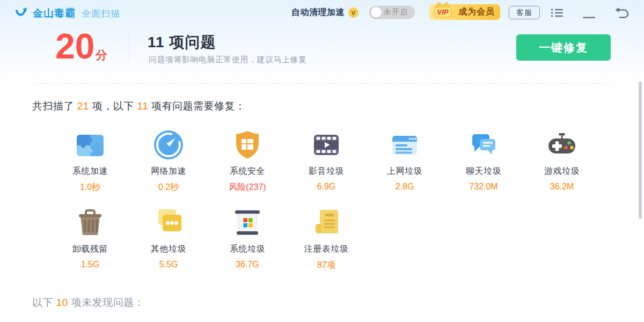  Describe the element at coordinates (44, 303) in the screenshot. I see `clean-prefix: 以下` at that location.